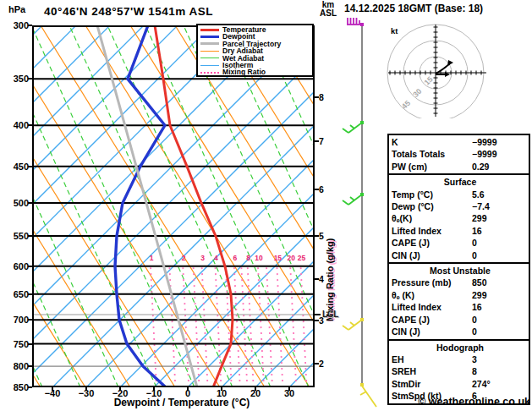 This screenshot has width=532, height=411. I want to click on table-row-label: Temp (°C), so click(431, 195).